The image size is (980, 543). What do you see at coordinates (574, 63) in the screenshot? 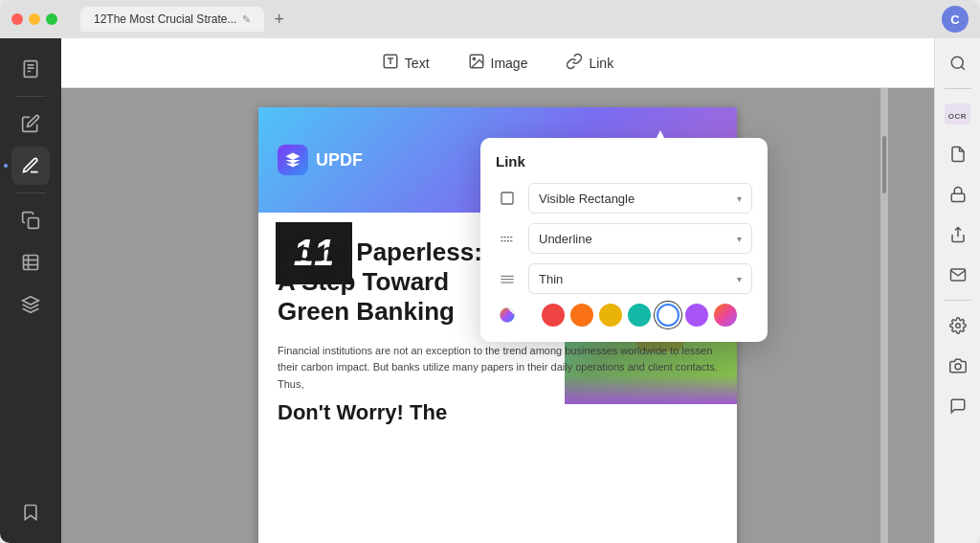
I see `link-icon` at bounding box center [574, 63].